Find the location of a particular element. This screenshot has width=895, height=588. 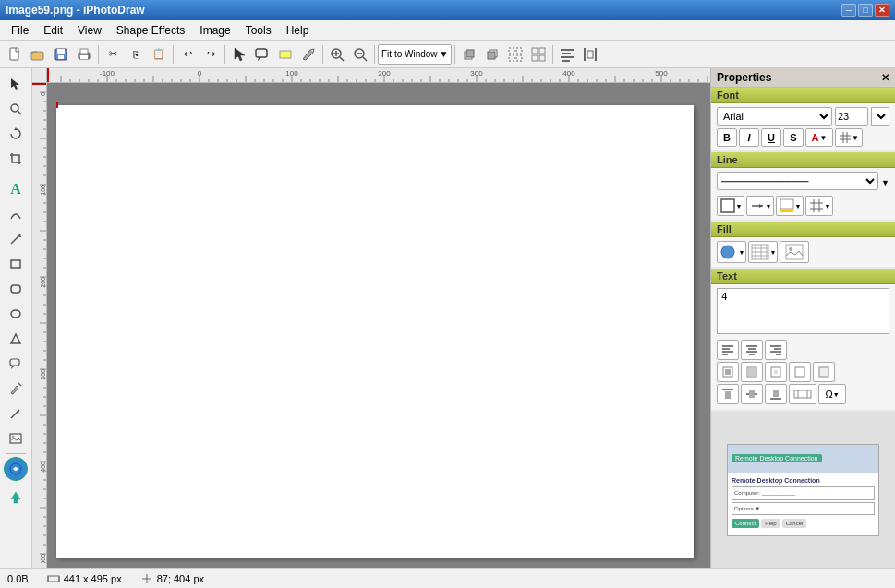

title-bar: Image59.png - iPhotoDraw ─ □ ✕ is located at coordinates (447, 10).